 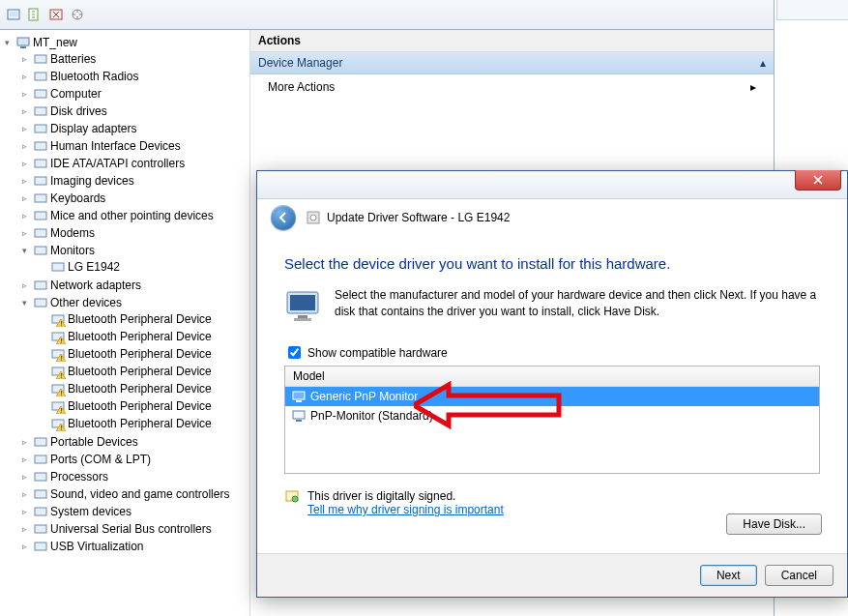 What do you see at coordinates (93, 181) in the screenshot?
I see `tree-item-label: Imaging devices` at bounding box center [93, 181].